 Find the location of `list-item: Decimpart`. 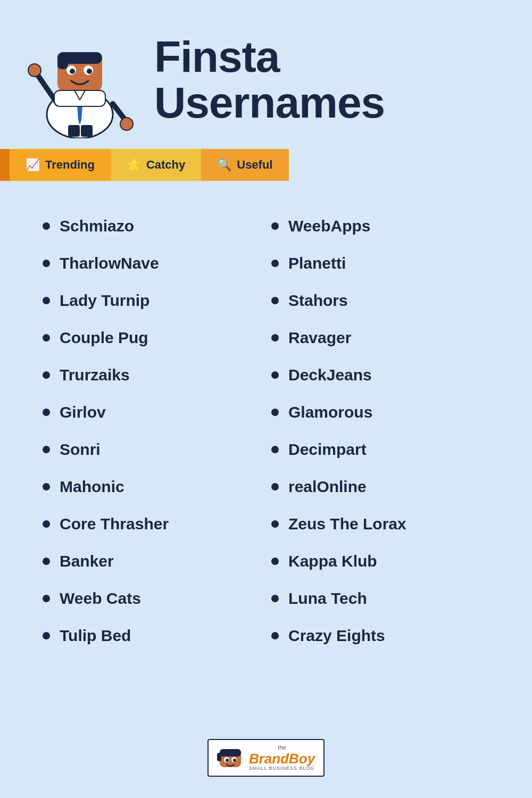

list-item: Decimpart is located at coordinates (386, 450).